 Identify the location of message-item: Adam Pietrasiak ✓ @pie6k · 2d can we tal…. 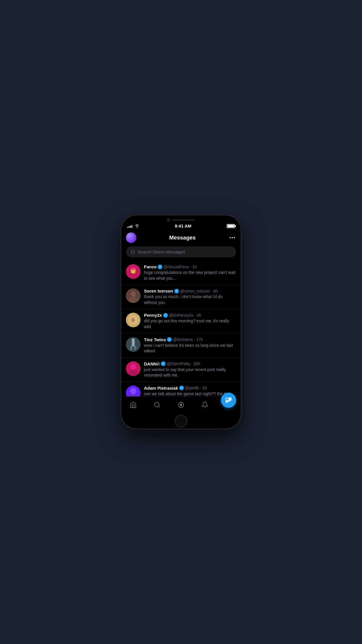
(181, 389).